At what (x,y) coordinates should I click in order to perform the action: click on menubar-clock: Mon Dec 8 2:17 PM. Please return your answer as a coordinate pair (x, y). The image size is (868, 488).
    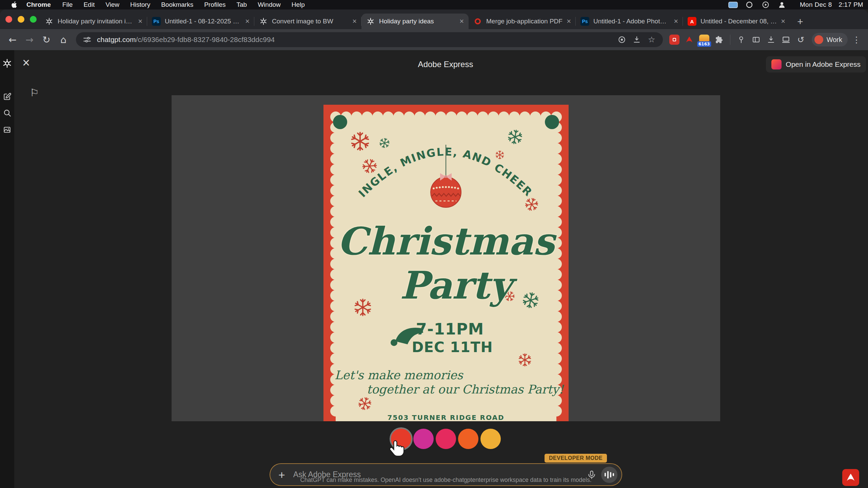
    Looking at the image, I should click on (829, 5).